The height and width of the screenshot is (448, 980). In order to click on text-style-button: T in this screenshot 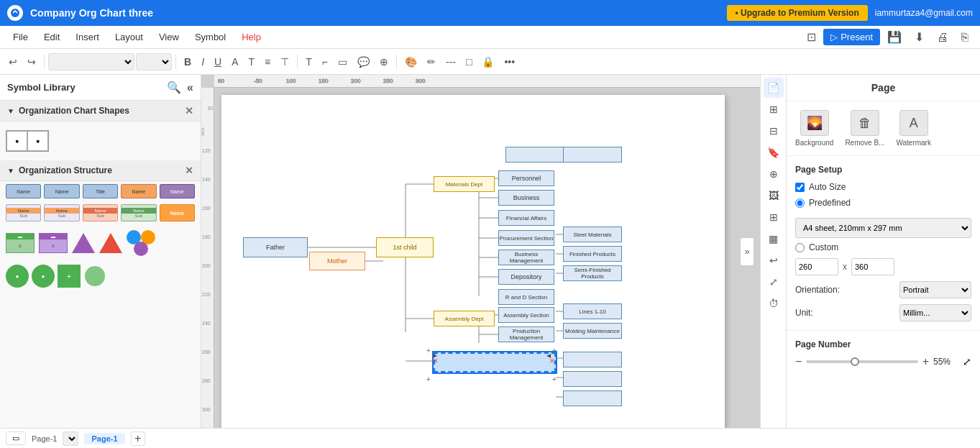, I will do `click(252, 62)`.